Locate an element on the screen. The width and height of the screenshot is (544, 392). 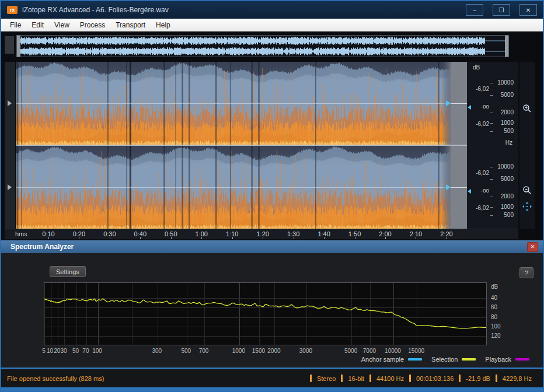
channel2-zero-line is located at coordinates (459, 188).